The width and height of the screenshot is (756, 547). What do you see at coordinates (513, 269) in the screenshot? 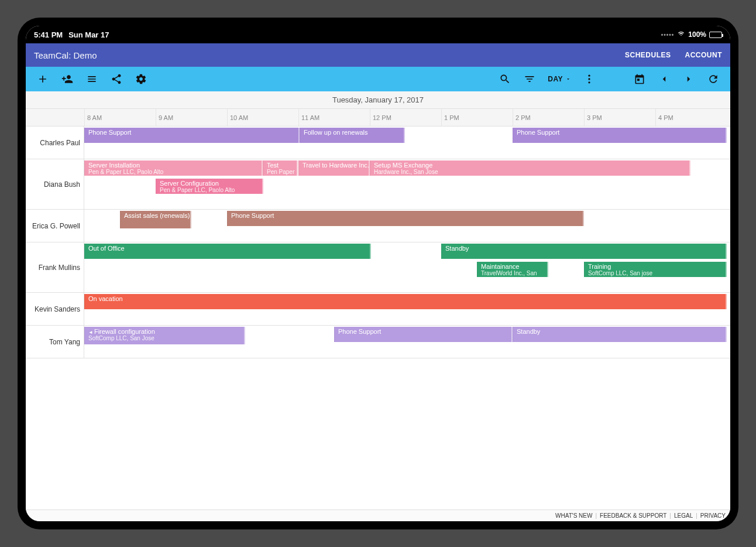
I see `calendar-event: MaintainanceTravelWorld Inc., San` at bounding box center [513, 269].